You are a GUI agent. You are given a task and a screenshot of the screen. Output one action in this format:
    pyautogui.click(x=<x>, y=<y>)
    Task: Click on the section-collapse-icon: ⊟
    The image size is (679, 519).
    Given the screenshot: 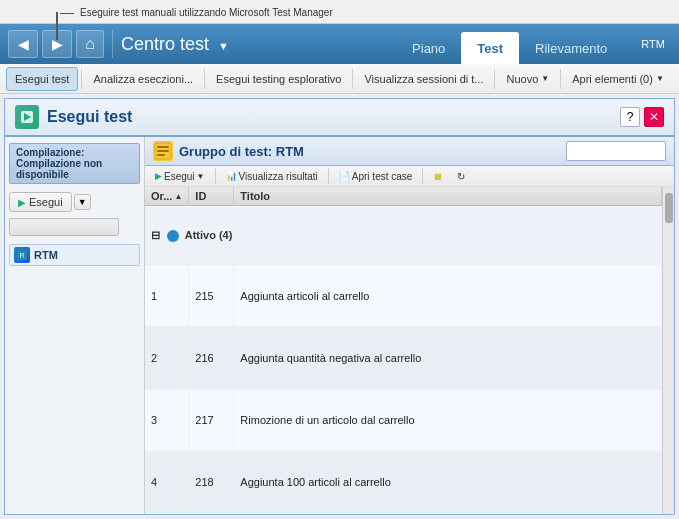 What is the action you would take?
    pyautogui.click(x=156, y=236)
    